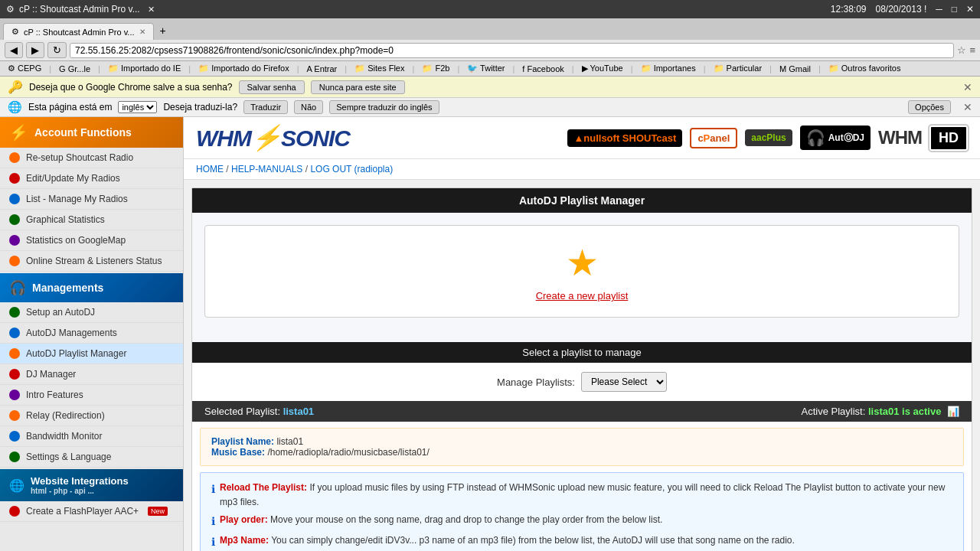  Describe the element at coordinates (511, 51) in the screenshot. I see `url-bar` at that location.